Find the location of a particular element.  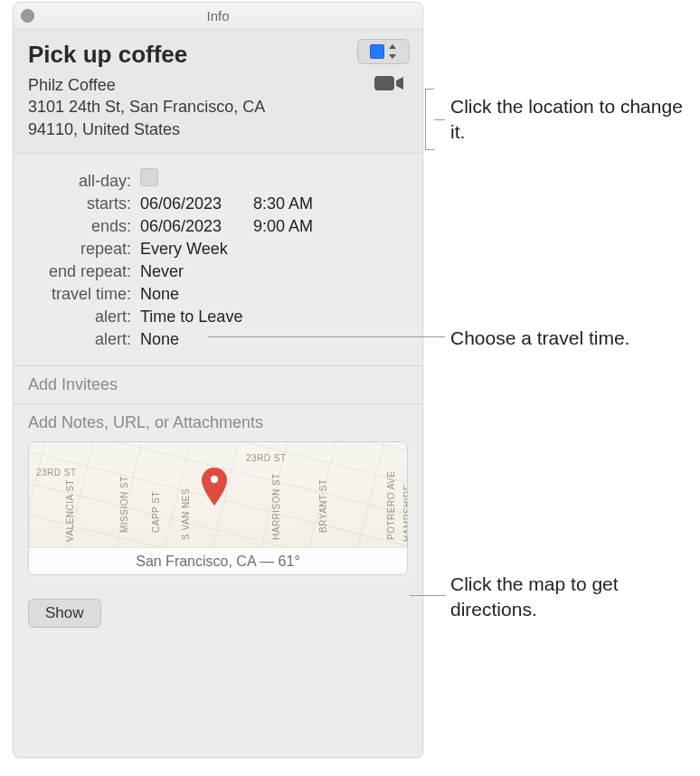

ends-date: 06/06/2023 is located at coordinates (194, 226).